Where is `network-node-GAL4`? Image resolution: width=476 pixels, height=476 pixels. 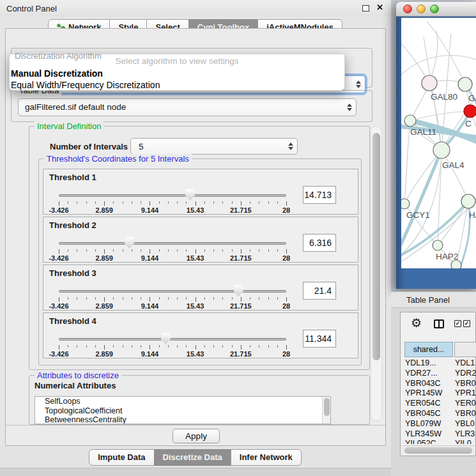
network-node-GAL4 is located at coordinates (441, 150).